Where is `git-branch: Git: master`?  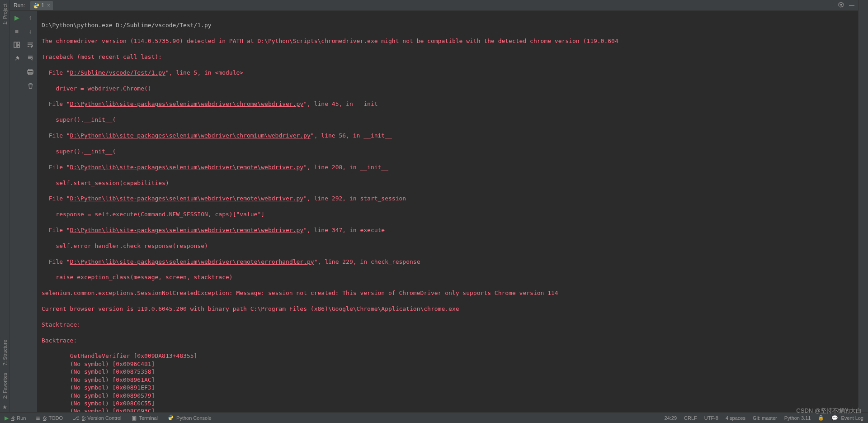
git-branch: Git: master is located at coordinates (765, 418).